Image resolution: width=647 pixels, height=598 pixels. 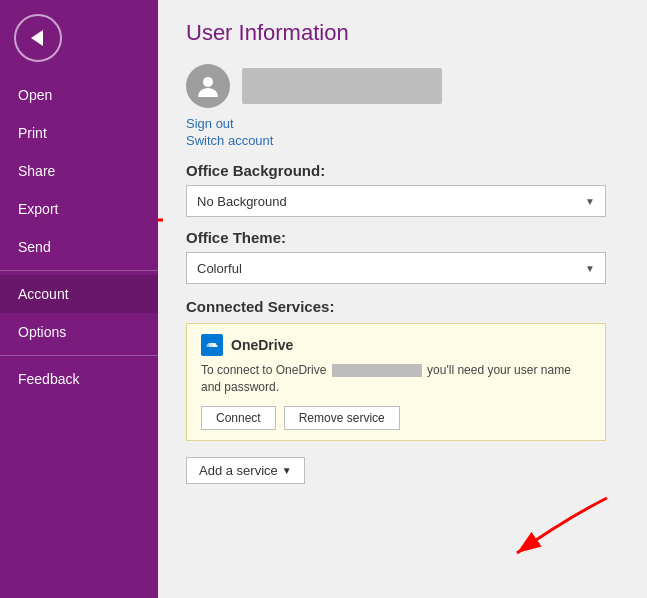 I want to click on sidebar-item-open: Open, so click(x=79, y=95).